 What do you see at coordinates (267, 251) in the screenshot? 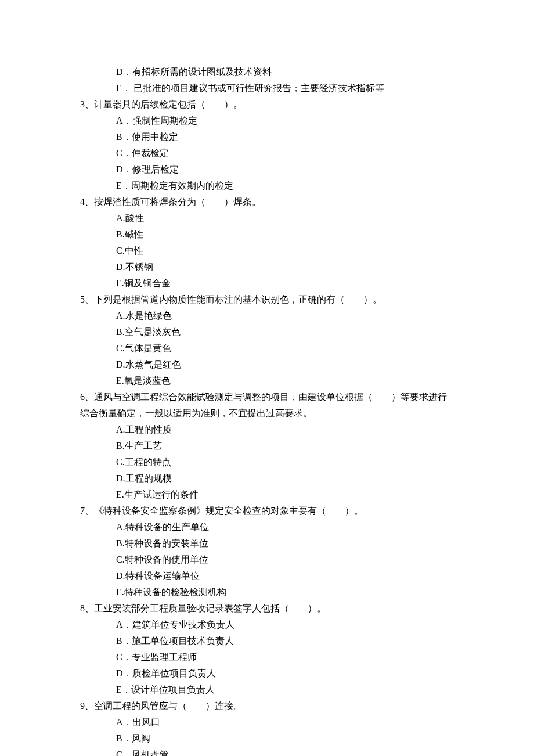
I see `question-4-option-c: C.中性` at bounding box center [267, 251].